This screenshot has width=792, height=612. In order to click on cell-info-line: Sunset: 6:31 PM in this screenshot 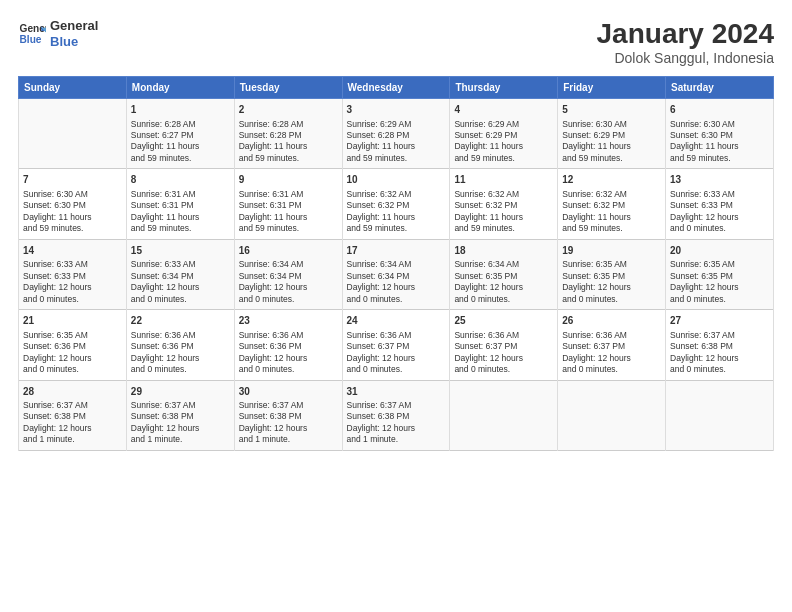, I will do `click(288, 206)`.